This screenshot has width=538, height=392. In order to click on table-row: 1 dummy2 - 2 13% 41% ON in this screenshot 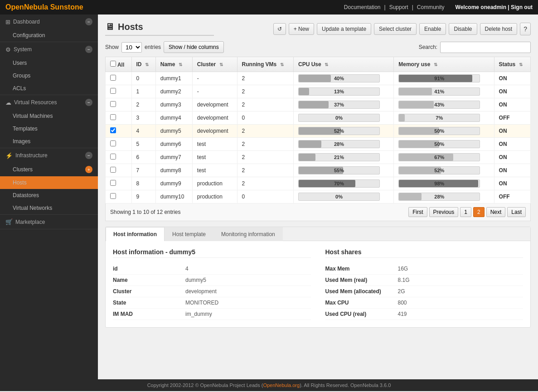, I will do `click(318, 92)`.